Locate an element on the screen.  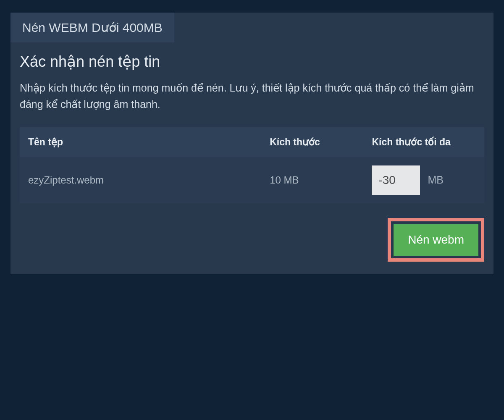
cell-maxsize: MB is located at coordinates (424, 180).